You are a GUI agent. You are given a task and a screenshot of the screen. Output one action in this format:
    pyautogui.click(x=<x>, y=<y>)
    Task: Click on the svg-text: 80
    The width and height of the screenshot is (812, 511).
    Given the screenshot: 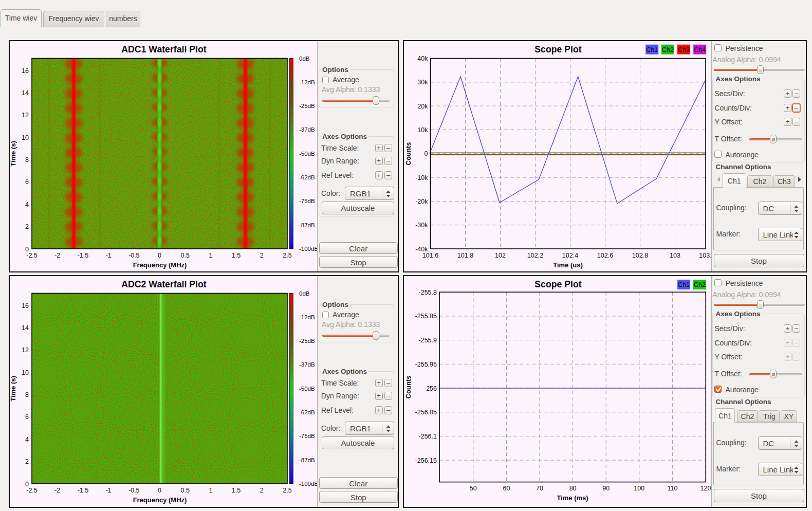 What is the action you would take?
    pyautogui.click(x=573, y=488)
    